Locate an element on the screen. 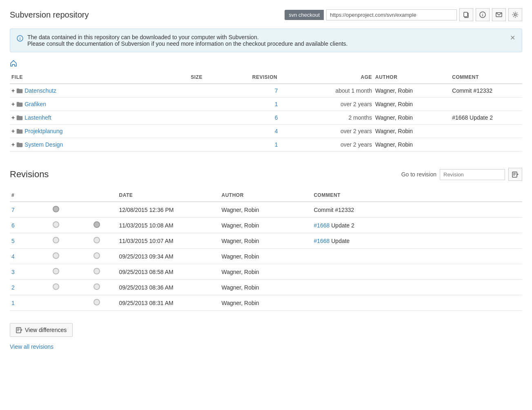  rev-col-radio1-header is located at coordinates (56, 195).